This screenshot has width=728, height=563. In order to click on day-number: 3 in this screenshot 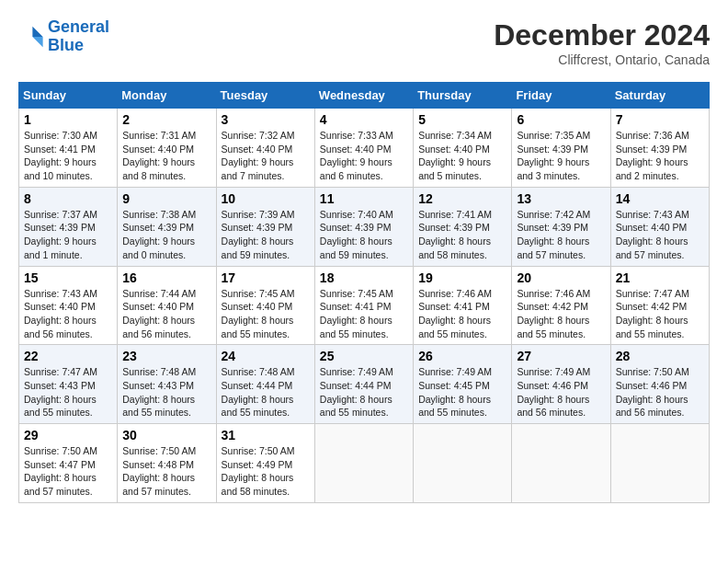, I will do `click(266, 120)`.